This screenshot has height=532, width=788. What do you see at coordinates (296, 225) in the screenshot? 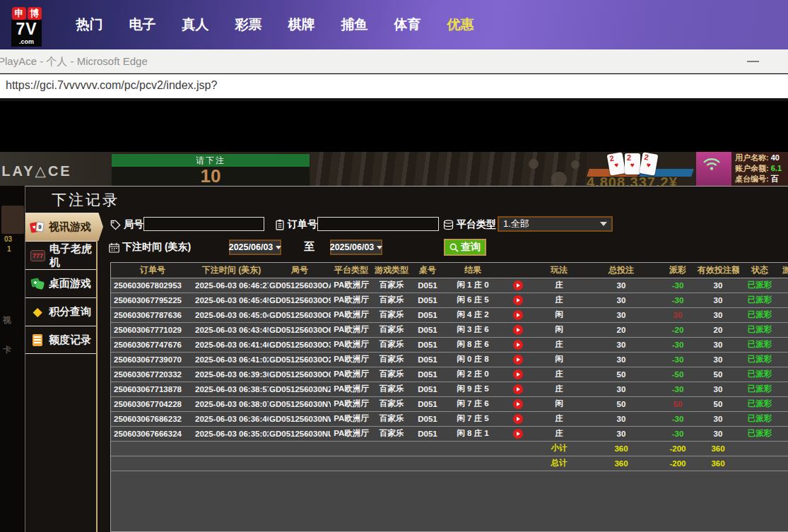
I see `order-no-label-group: 订单号` at bounding box center [296, 225].